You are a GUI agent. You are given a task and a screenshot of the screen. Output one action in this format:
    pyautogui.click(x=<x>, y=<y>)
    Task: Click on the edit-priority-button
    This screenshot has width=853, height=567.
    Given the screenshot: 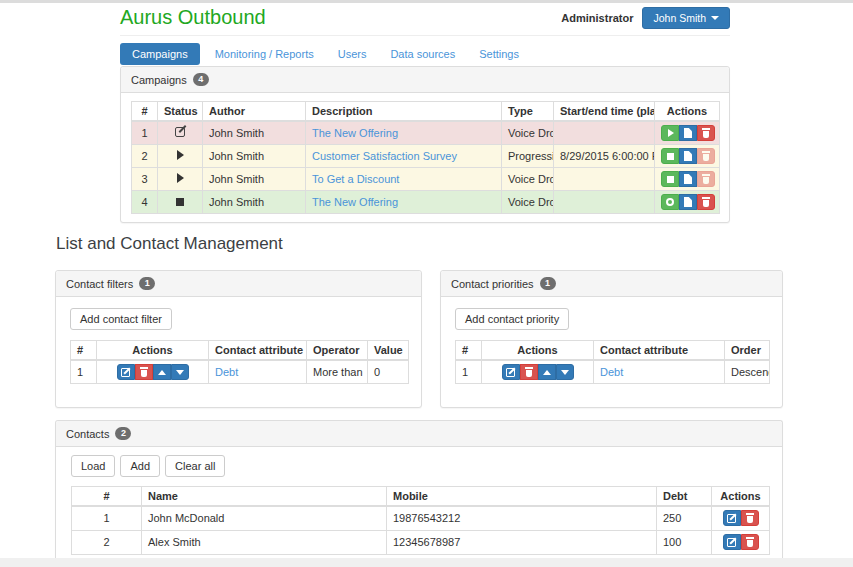 What is the action you would take?
    pyautogui.click(x=511, y=372)
    